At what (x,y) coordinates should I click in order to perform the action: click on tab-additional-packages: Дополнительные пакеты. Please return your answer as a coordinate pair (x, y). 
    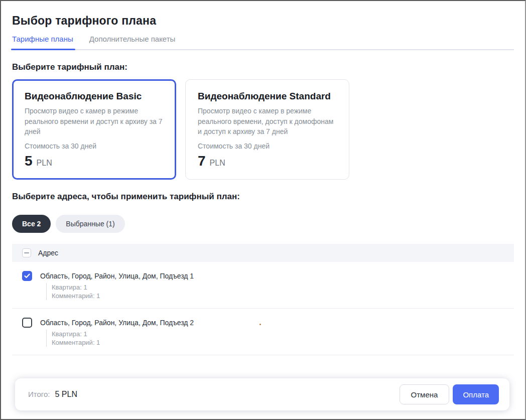
    Looking at the image, I should click on (133, 42).